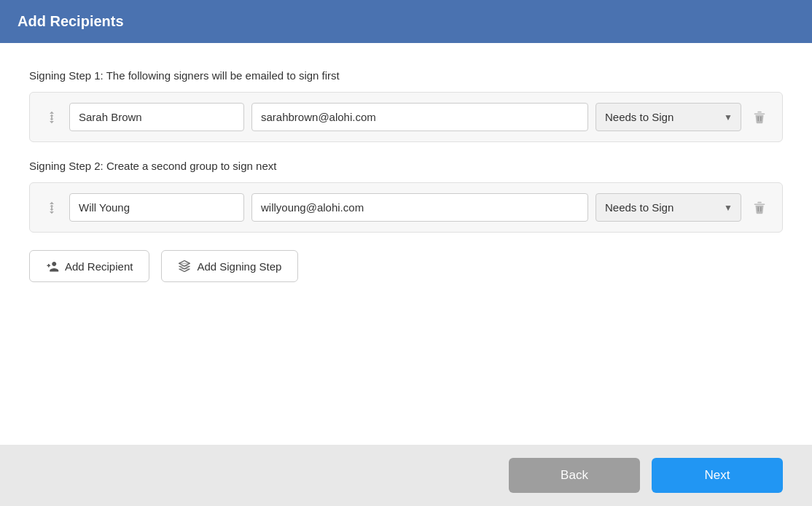 The image size is (812, 506). Describe the element at coordinates (668, 207) in the screenshot. I see `role-select-wrapper-2: Needs to Sign Receives a Copy In Person …` at that location.